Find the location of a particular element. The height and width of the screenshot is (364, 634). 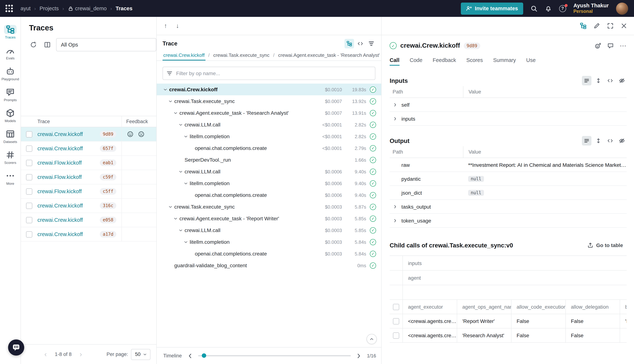

sidebar-item-evals: Evals is located at coordinates (10, 54).